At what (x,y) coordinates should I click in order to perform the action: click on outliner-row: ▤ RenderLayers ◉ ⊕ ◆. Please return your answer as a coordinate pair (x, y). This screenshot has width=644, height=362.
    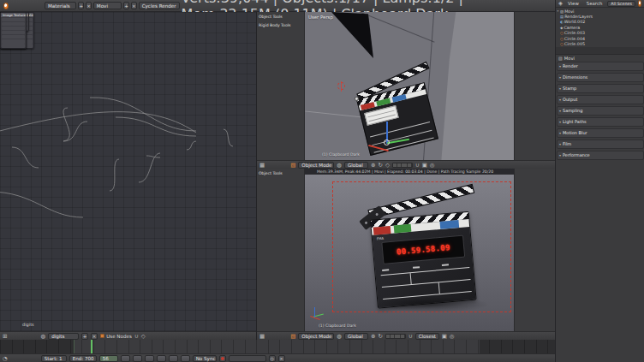
    Looking at the image, I should click on (599, 16).